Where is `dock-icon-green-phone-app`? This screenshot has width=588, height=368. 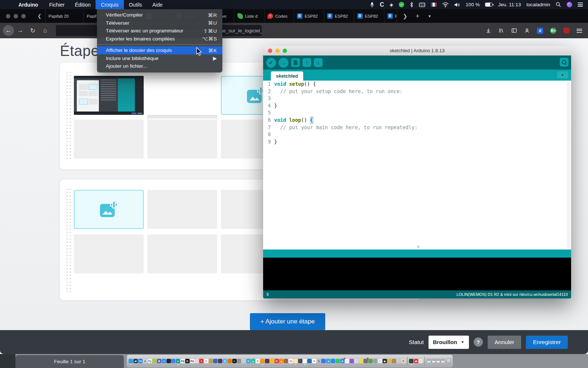
dock-icon-green-phone-app is located at coordinates (338, 361).